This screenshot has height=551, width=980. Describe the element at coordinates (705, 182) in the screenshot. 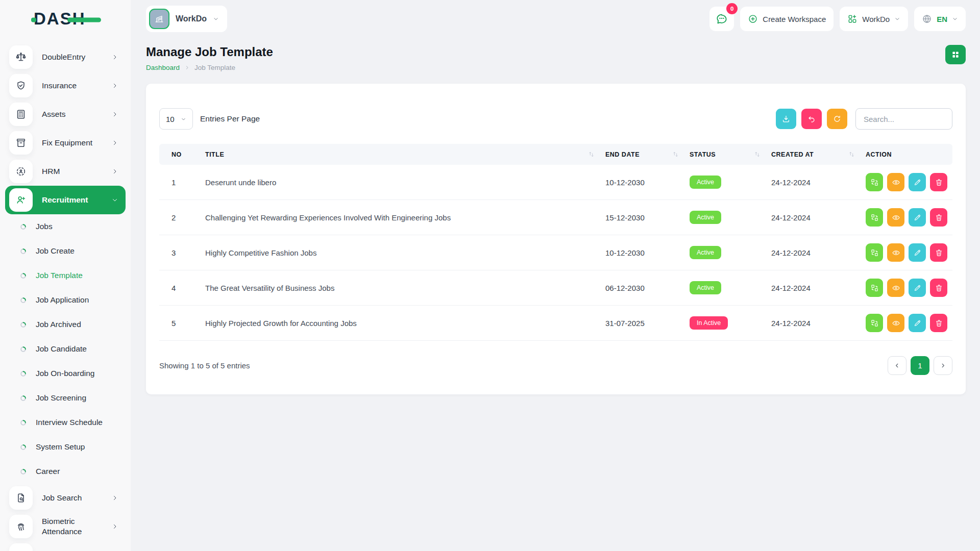

I see `status-badge: Active` at that location.